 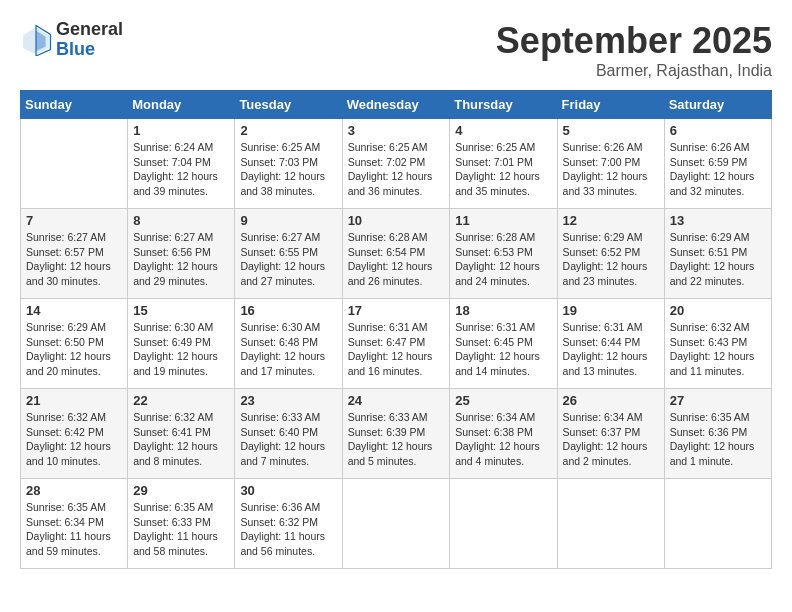 I want to click on day-info: Sunrise: 6:36 AMSunset: 6:32 PMDaylight:…, so click(x=288, y=530).